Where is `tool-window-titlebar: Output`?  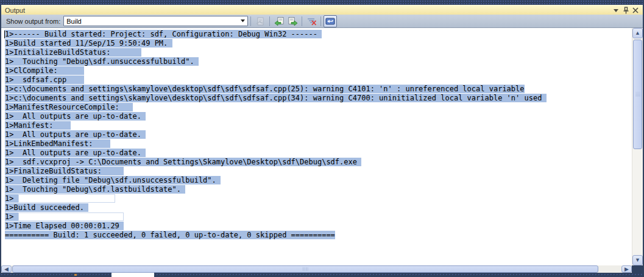 tool-window-titlebar: Output is located at coordinates (322, 10).